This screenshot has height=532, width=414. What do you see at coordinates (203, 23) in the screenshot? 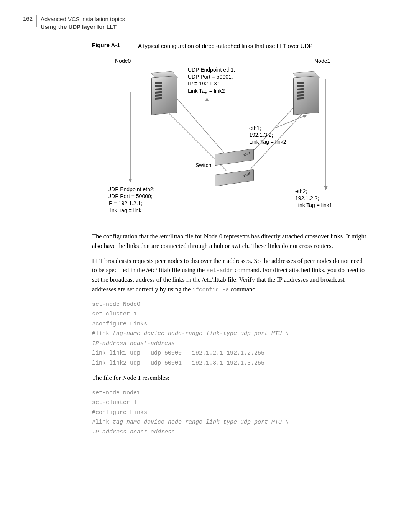
I see `page-header: 162 Advanced VCS installation topics Usi…` at bounding box center [203, 23].